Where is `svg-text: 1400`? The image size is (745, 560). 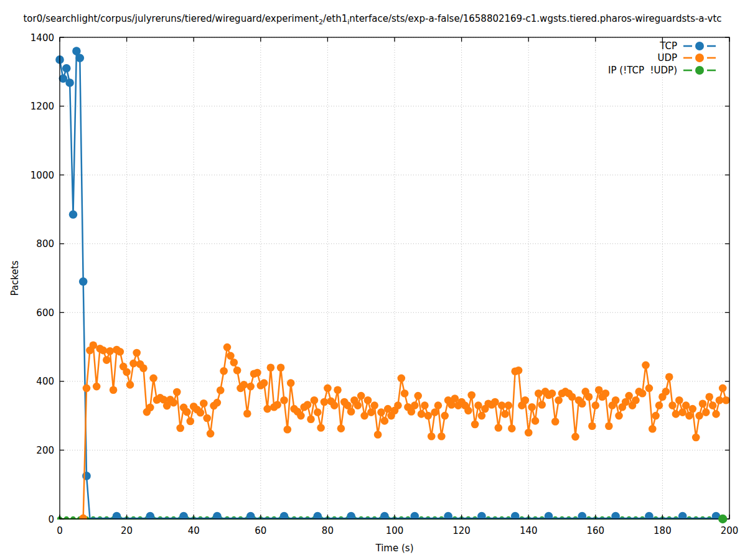
svg-text: 1400 is located at coordinates (42, 38).